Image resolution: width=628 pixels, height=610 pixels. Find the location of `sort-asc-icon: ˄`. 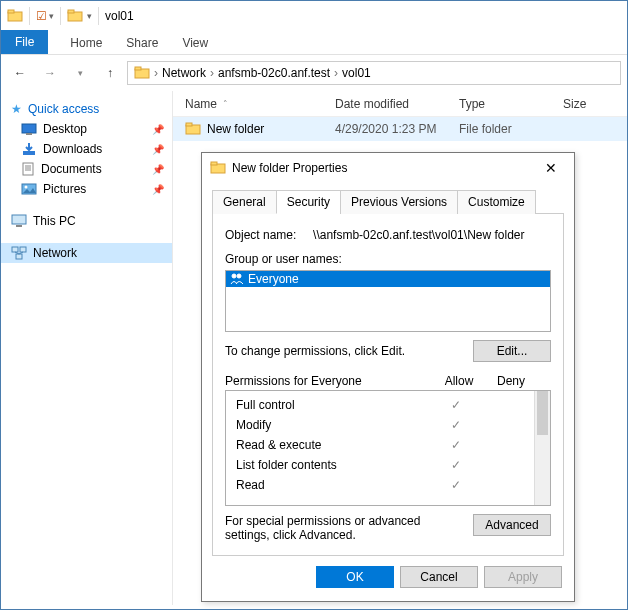

sort-asc-icon: ˄ is located at coordinates (226, 104).